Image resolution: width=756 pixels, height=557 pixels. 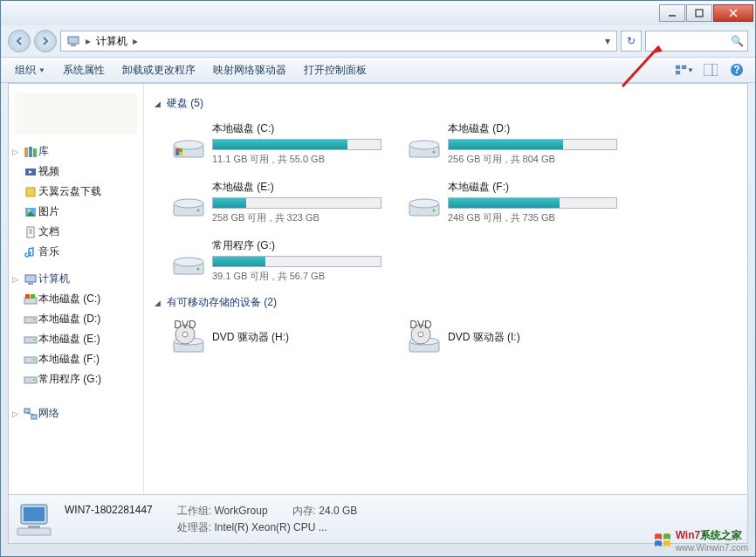 What do you see at coordinates (512, 143) in the screenshot?
I see `drive-item: 本地磁盘 (D:)256 GB 可用 , 共 804 GB` at bounding box center [512, 143].